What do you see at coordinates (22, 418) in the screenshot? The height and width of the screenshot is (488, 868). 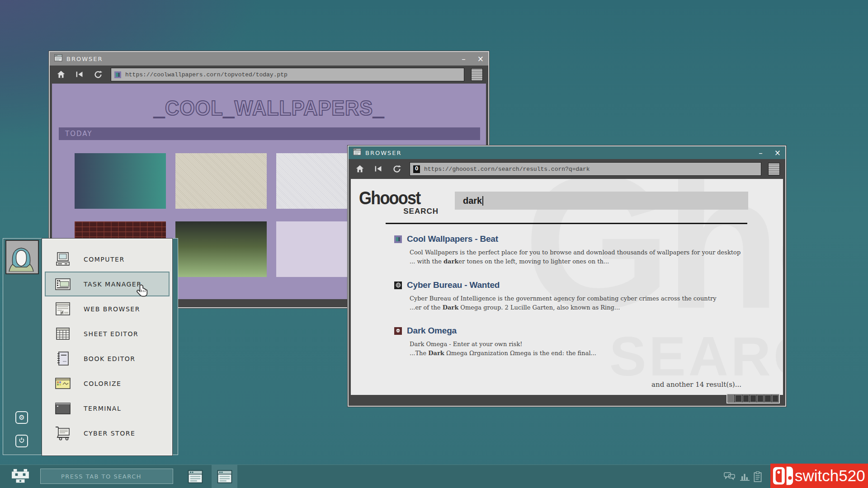 I see `gear-icon: ⚙` at bounding box center [22, 418].